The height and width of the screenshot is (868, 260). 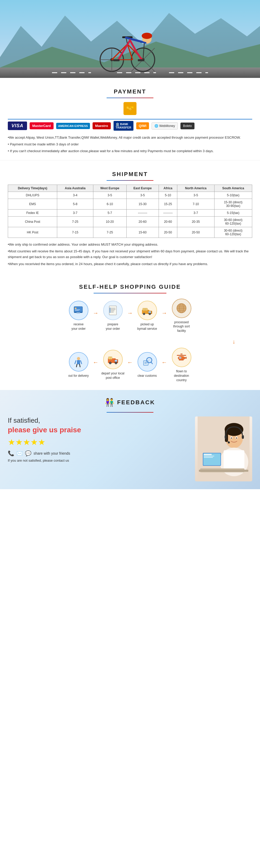 I want to click on star-rating: ★★★★★, so click(x=99, y=442).